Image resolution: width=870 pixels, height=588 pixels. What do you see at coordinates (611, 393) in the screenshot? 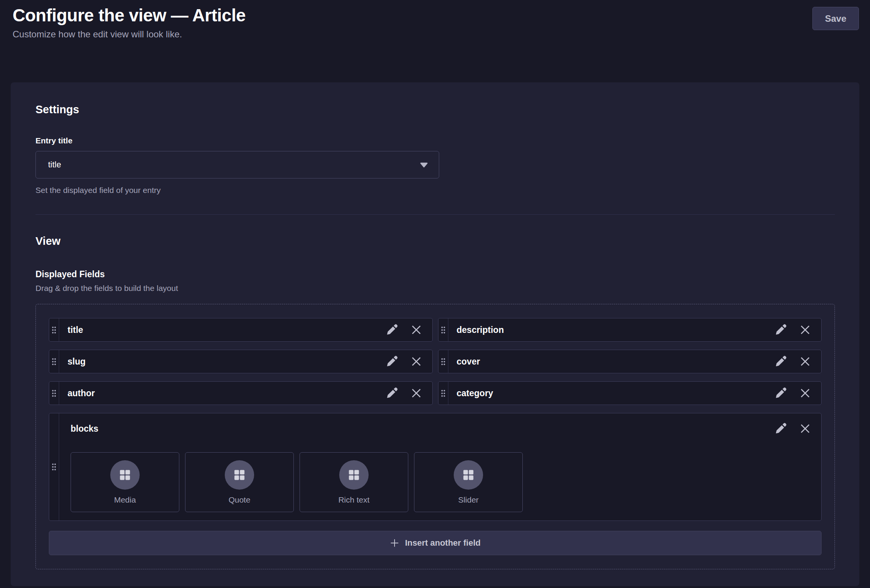
I see `field-label: category` at bounding box center [611, 393].